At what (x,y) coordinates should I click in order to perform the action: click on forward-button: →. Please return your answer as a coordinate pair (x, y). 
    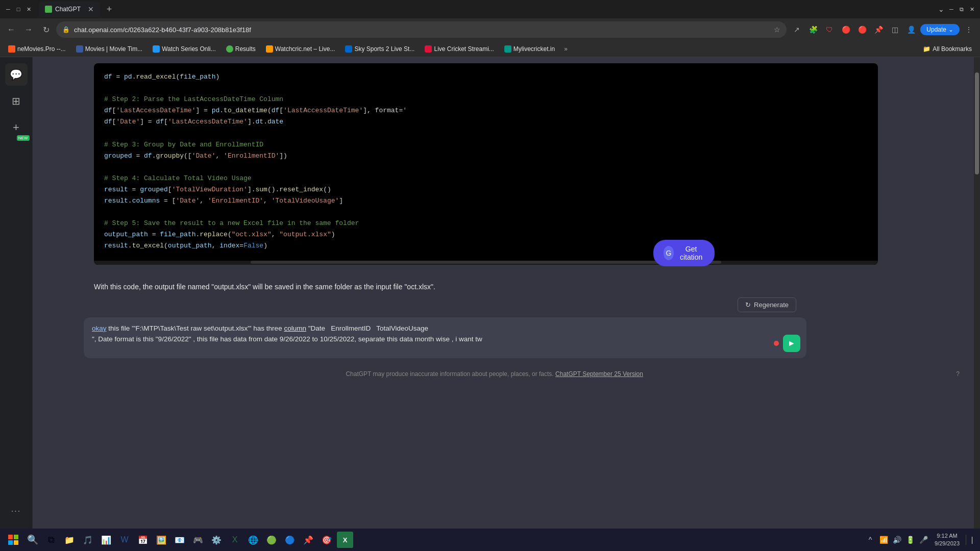
    Looking at the image, I should click on (29, 30).